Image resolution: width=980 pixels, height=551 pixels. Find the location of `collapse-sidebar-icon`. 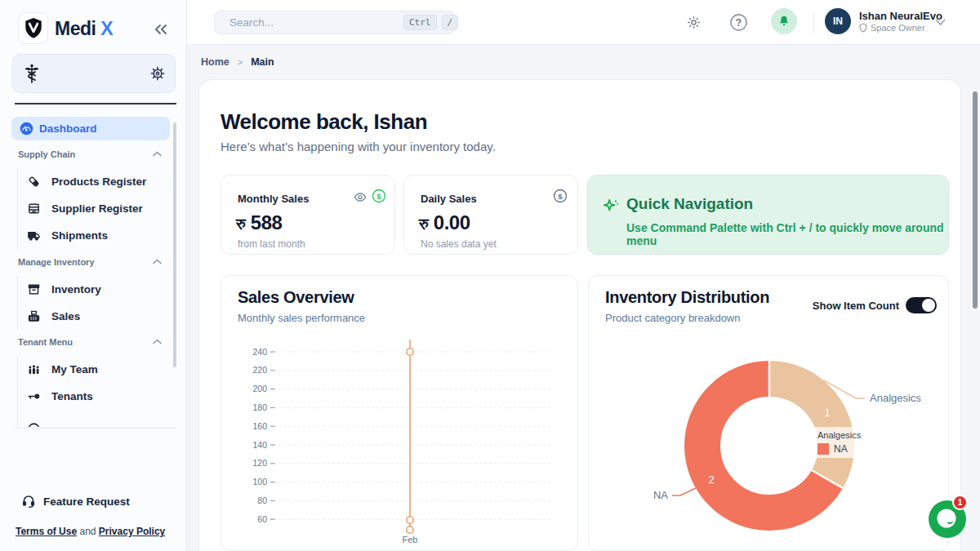

collapse-sidebar-icon is located at coordinates (161, 29).